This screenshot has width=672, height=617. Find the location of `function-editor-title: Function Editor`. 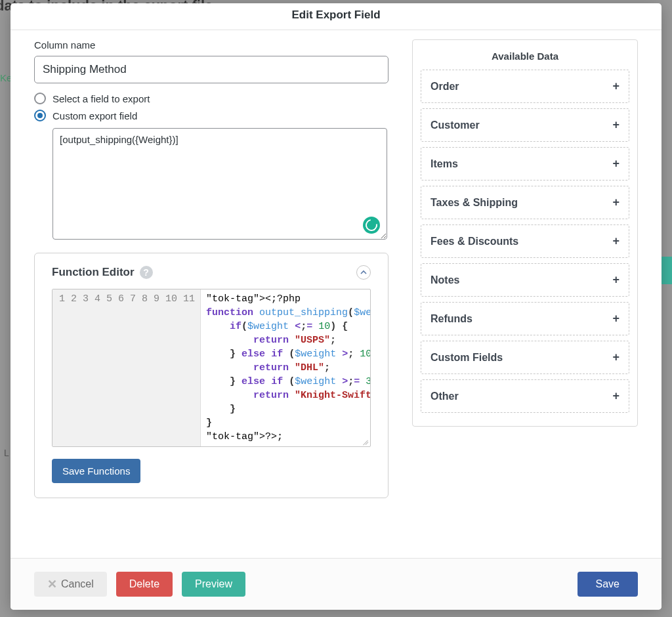

function-editor-title: Function Editor is located at coordinates (93, 272).